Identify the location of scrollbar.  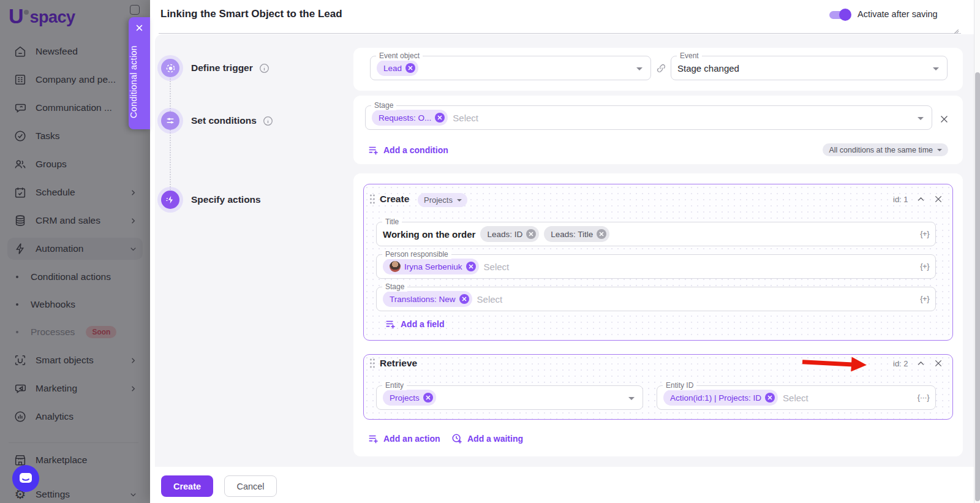
(977, 251).